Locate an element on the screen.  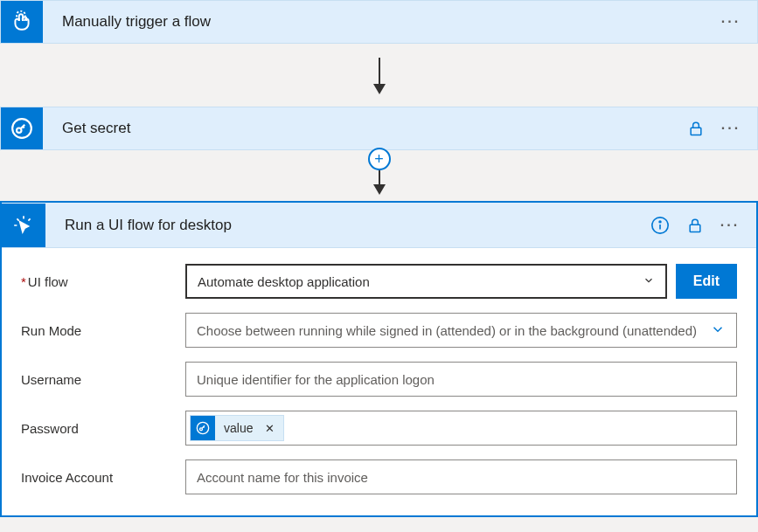
cursor-click-icon is located at coordinates (24, 225).